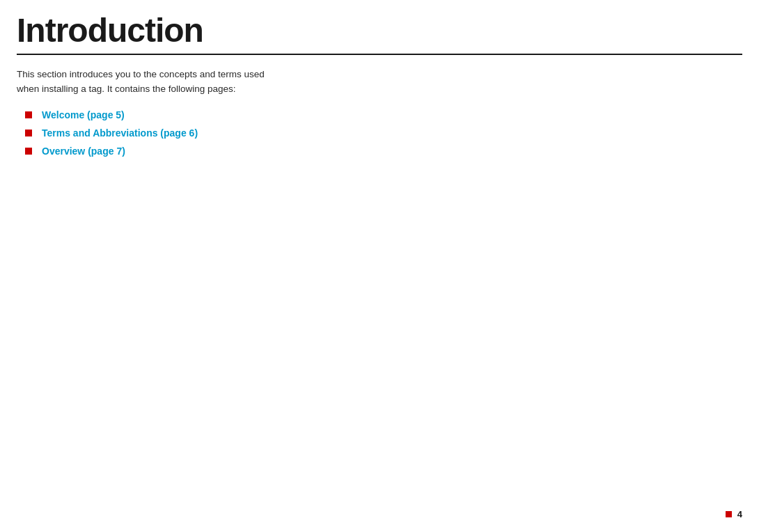 This screenshot has width=759, height=532. What do you see at coordinates (84, 115) in the screenshot?
I see `welcome-link: Welcome (page 5)` at bounding box center [84, 115].